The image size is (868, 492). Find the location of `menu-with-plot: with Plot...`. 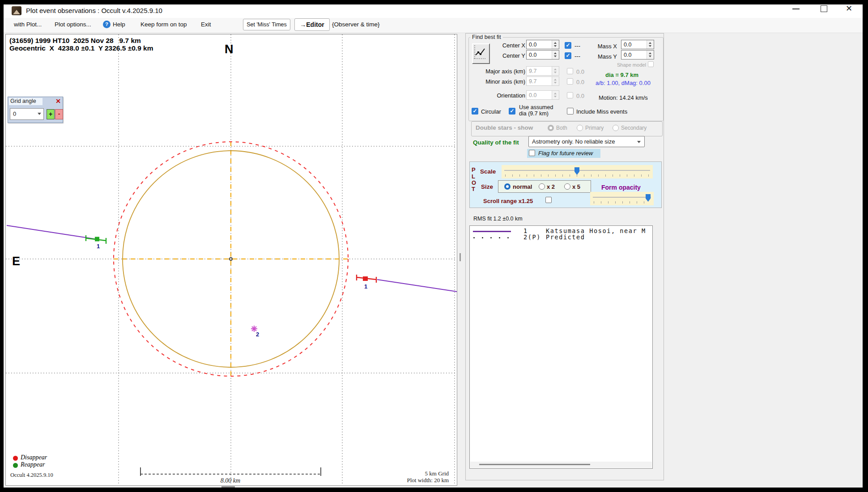

menu-with-plot: with Plot... is located at coordinates (28, 24).